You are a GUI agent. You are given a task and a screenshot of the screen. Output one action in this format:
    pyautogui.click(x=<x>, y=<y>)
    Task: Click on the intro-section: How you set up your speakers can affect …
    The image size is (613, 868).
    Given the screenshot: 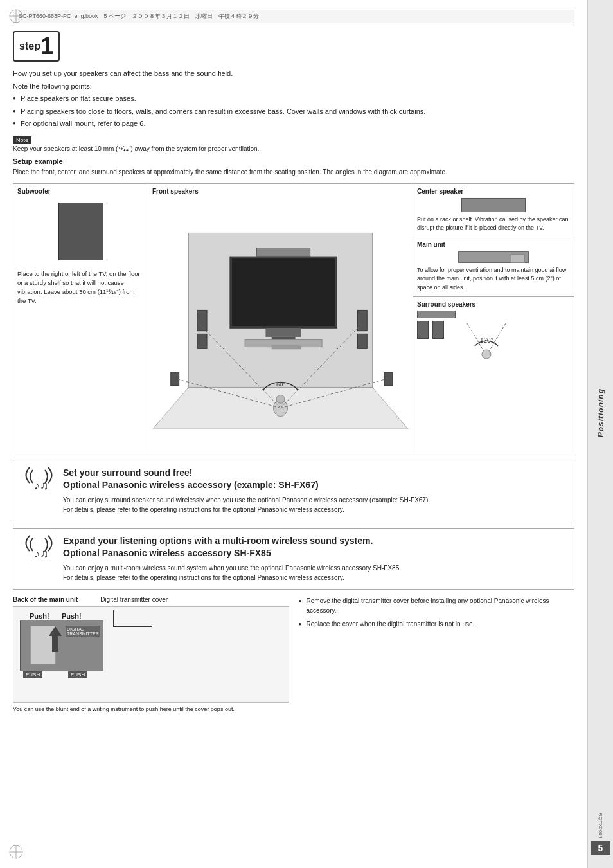 What is the action you would take?
    pyautogui.click(x=294, y=99)
    